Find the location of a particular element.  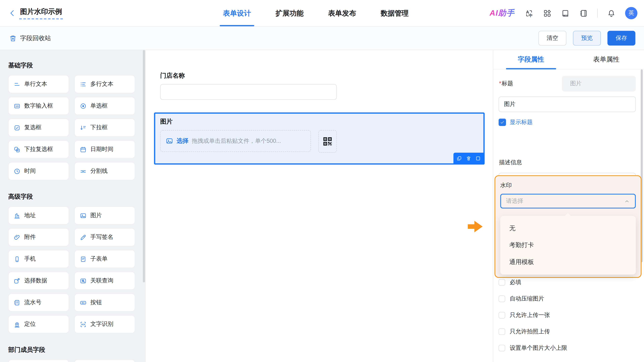

sidebar-item-label: 按钮 is located at coordinates (96, 303).